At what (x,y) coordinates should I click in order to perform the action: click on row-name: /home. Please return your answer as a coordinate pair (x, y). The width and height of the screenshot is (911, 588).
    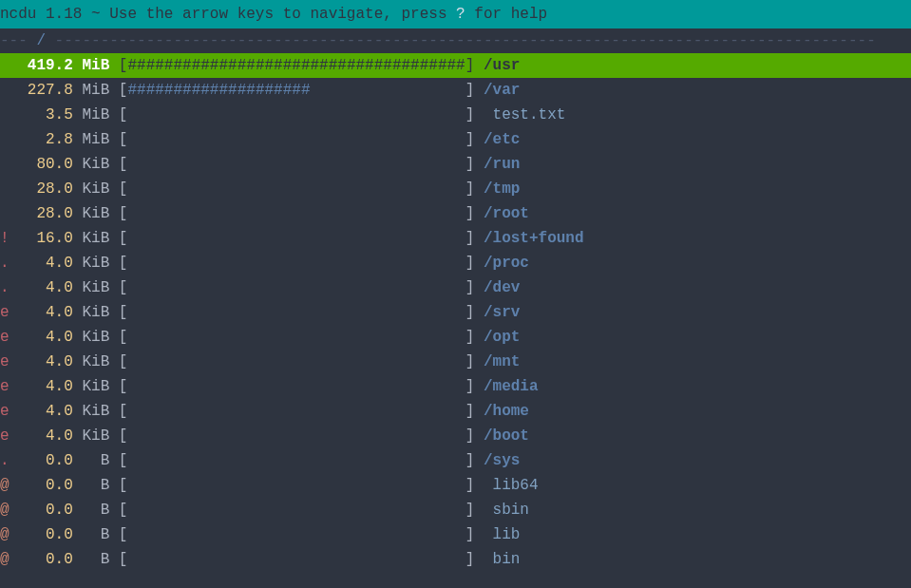
    Looking at the image, I should click on (506, 411).